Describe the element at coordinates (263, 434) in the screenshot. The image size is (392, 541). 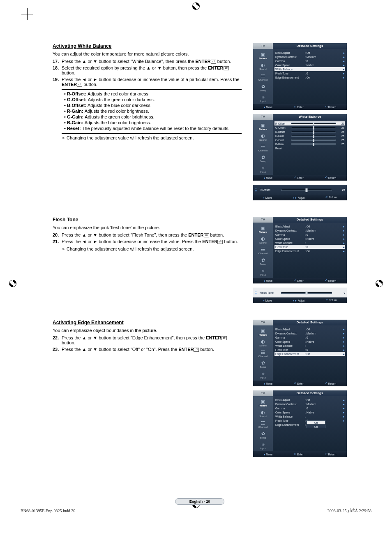
I see `osd-sidebar-icon: ✿` at that location.